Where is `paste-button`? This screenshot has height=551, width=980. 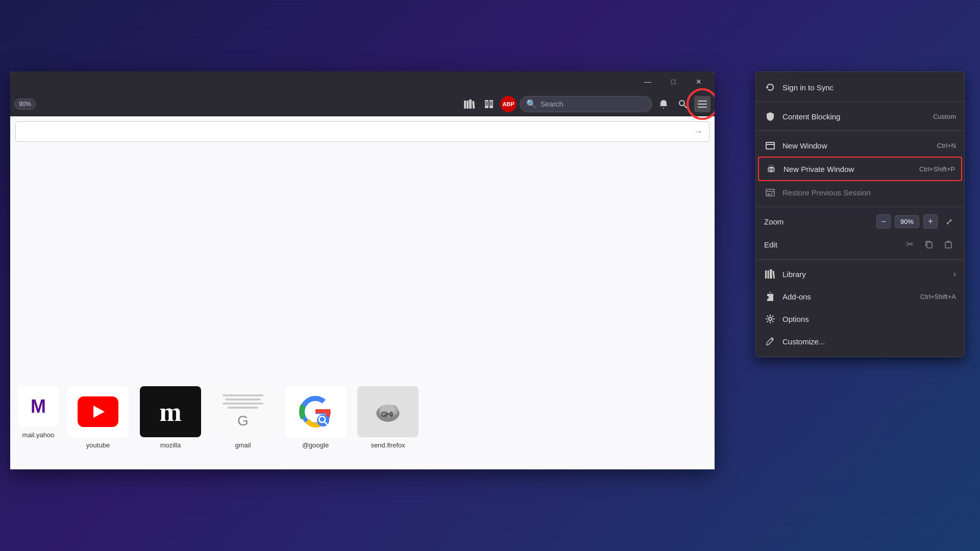 paste-button is located at coordinates (948, 244).